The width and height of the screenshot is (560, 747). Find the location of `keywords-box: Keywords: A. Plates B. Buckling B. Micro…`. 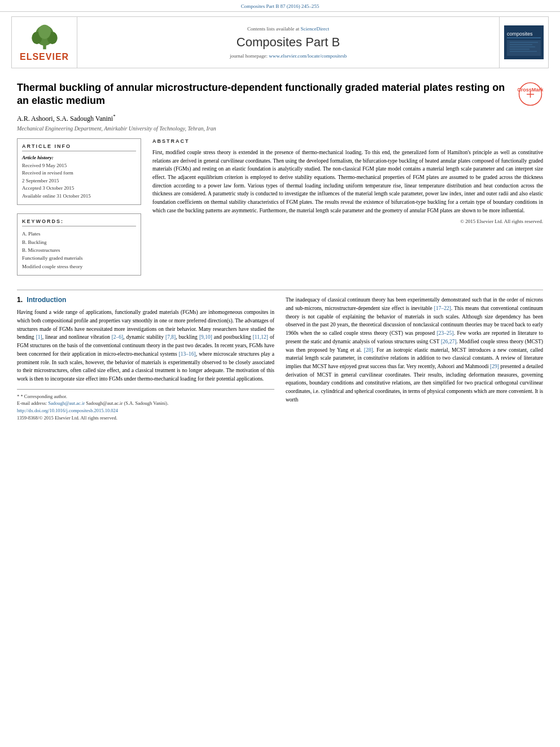

keywords-box: Keywords: A. Plates B. Buckling B. Micro… is located at coordinates (79, 244).